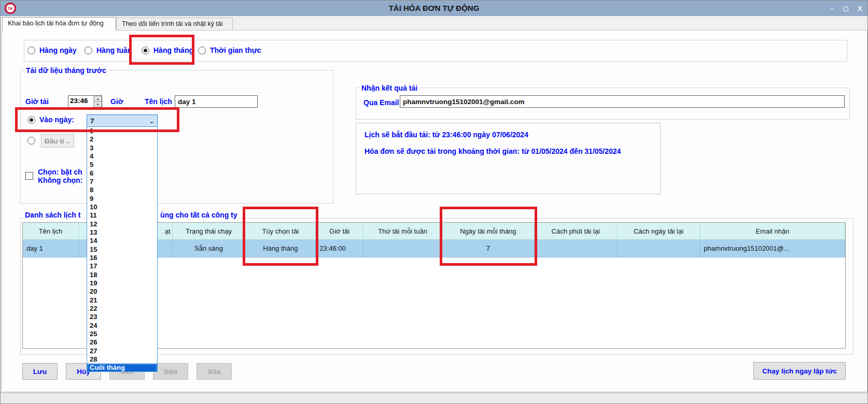 This screenshot has height=404, width=868. What do you see at coordinates (209, 231) in the screenshot?
I see `column-header: Trạng thái chạy` at bounding box center [209, 231].